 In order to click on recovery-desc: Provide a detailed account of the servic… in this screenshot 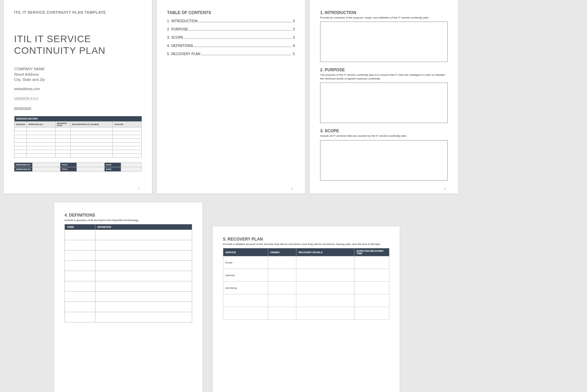, I will do `click(306, 244)`.